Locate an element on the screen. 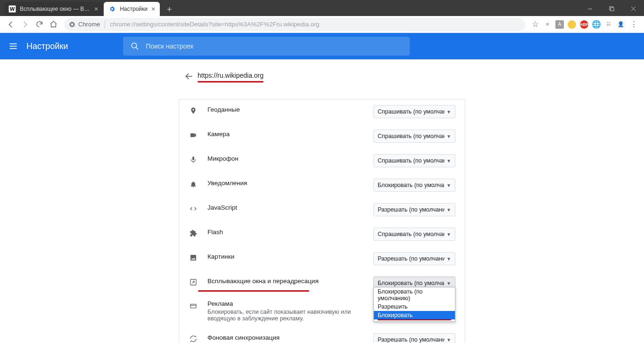  perm-row-location: Геоданные Спрашивать (по умолчанию)▼ is located at coordinates (322, 112).